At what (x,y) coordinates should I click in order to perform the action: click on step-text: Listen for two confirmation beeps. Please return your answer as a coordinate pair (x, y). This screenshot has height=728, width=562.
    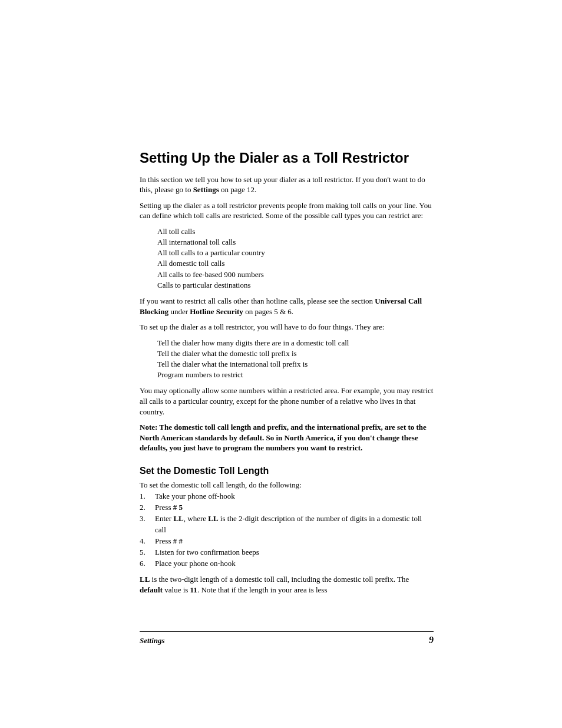
    Looking at the image, I should click on (295, 553).